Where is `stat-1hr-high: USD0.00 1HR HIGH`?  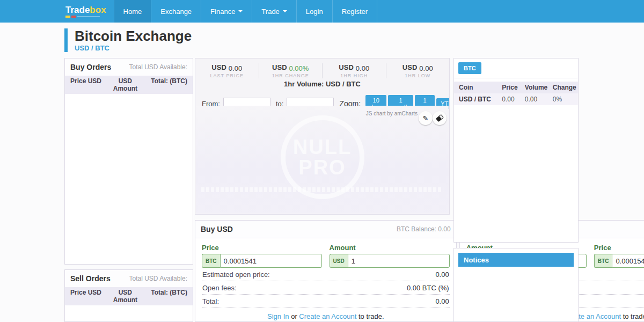 stat-1hr-high: USD0.00 1HR HIGH is located at coordinates (354, 71).